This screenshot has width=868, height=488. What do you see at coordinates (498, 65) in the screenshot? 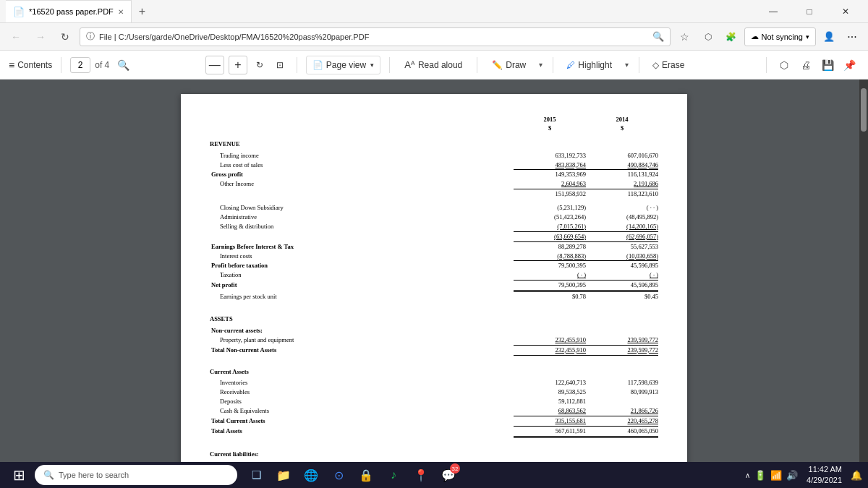
I see `draw-icon: ✏️` at bounding box center [498, 65].